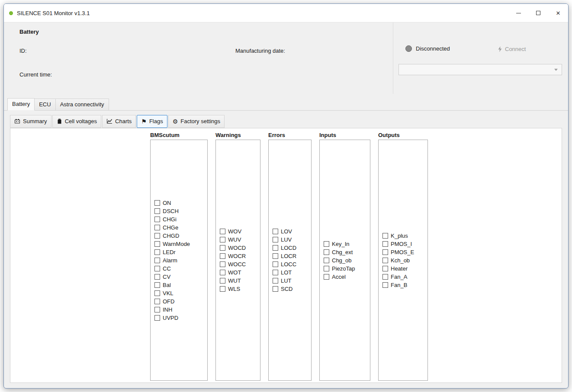 The height and width of the screenshot is (392, 572). What do you see at coordinates (240, 239) in the screenshot?
I see `flag-checkbox-wuv: WUV` at bounding box center [240, 239].